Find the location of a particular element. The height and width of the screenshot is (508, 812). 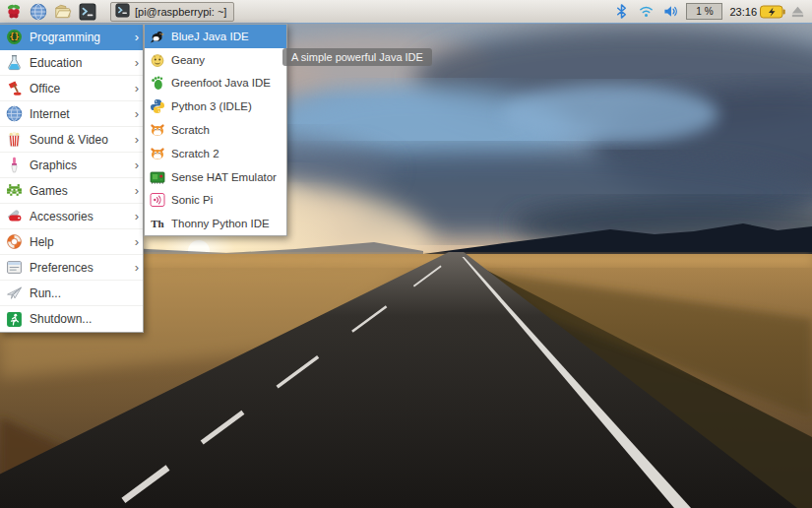

menu-item-label: Help is located at coordinates (79, 242).